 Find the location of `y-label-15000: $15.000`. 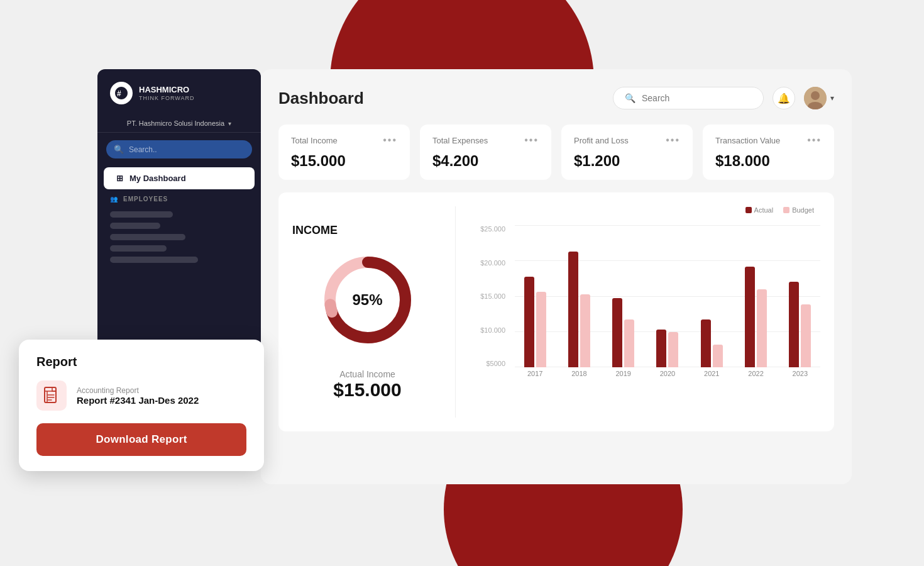

y-label-15000: $15.000 is located at coordinates (488, 296).